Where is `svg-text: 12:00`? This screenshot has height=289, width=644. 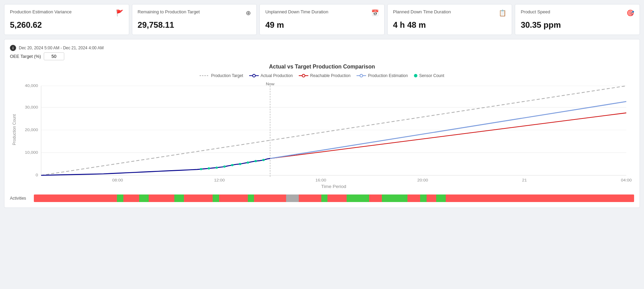
svg-text: 12:00 is located at coordinates (219, 180).